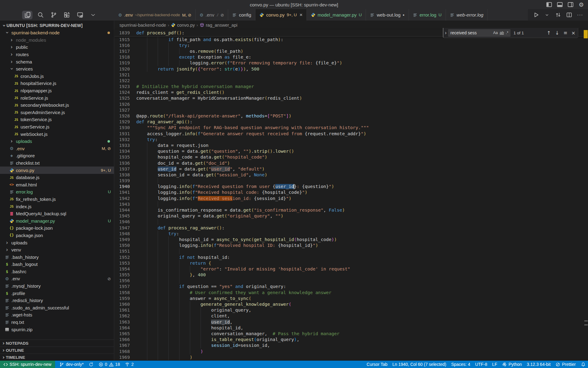 The width and height of the screenshot is (588, 368). Describe the element at coordinates (351, 45) in the screenshot. I see `code-line-1916: 1916try:` at that location.